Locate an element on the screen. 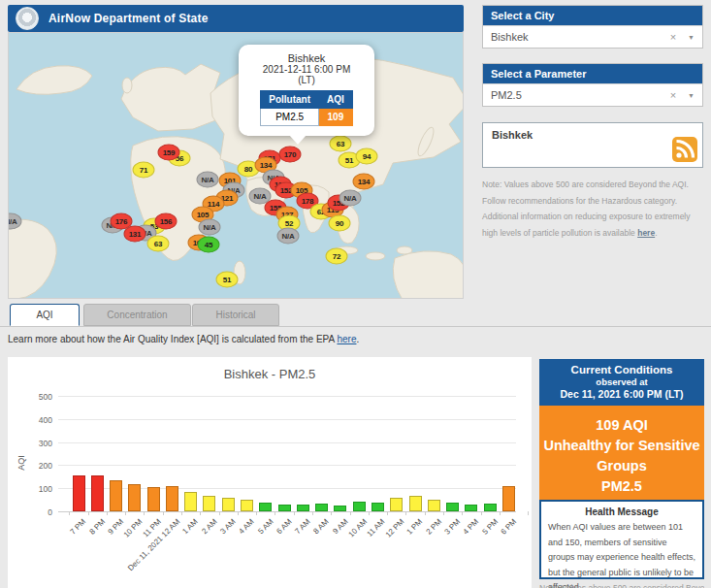  chart-x-tick-label: 5 PM is located at coordinates (490, 527).